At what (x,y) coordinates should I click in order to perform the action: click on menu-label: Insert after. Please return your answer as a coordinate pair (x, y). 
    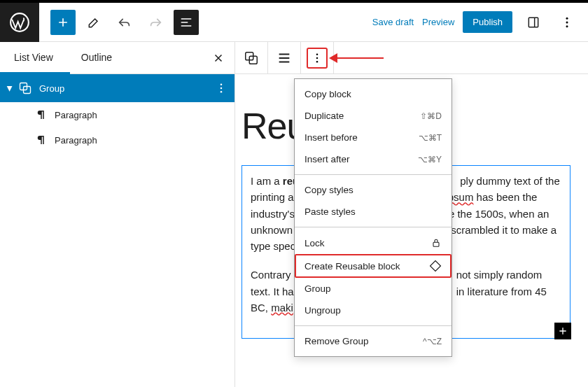
    Looking at the image, I should click on (328, 160).